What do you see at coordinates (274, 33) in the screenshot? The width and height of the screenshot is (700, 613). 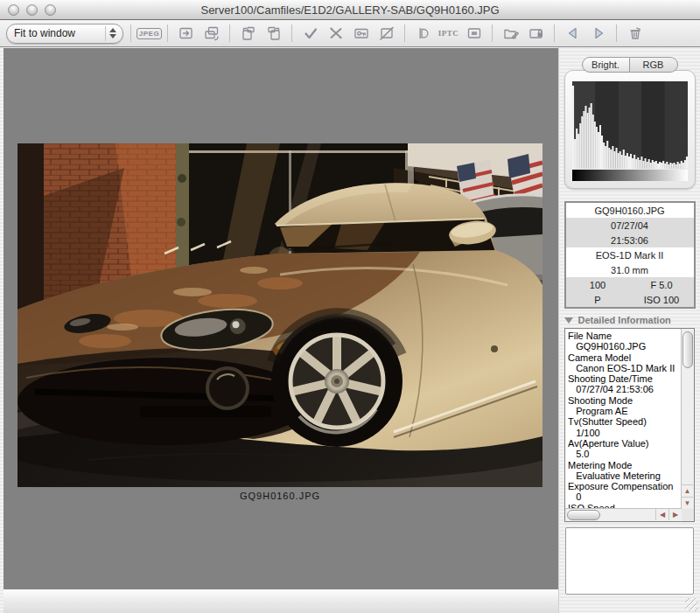 I see `rotate-right-icon` at bounding box center [274, 33].